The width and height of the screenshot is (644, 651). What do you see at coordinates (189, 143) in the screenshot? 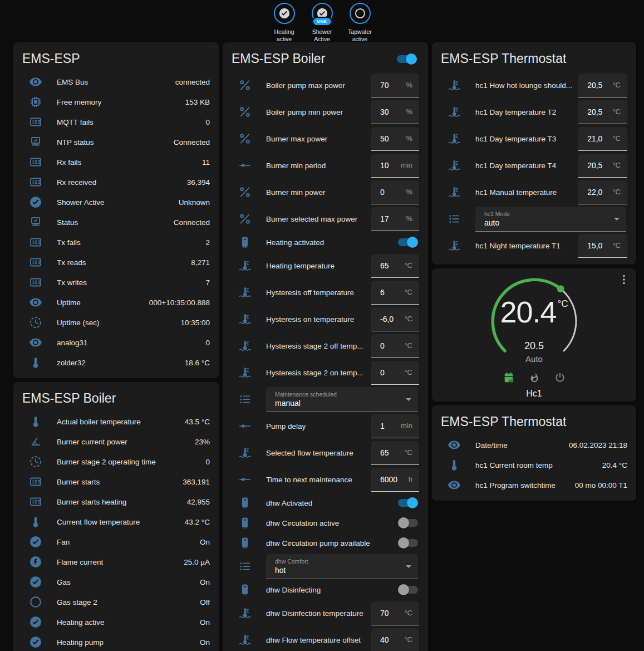
I see `row-value: Connected` at bounding box center [189, 143].